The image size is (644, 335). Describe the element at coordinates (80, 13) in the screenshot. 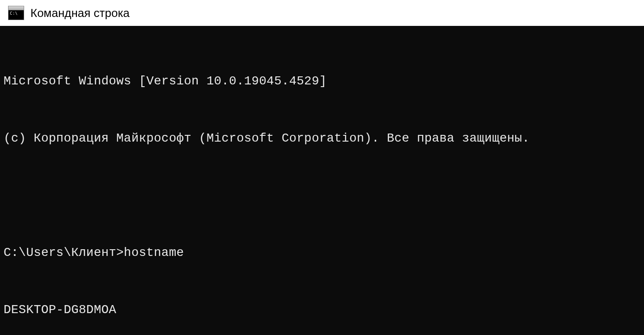

I see `window-title: Командная строка` at that location.